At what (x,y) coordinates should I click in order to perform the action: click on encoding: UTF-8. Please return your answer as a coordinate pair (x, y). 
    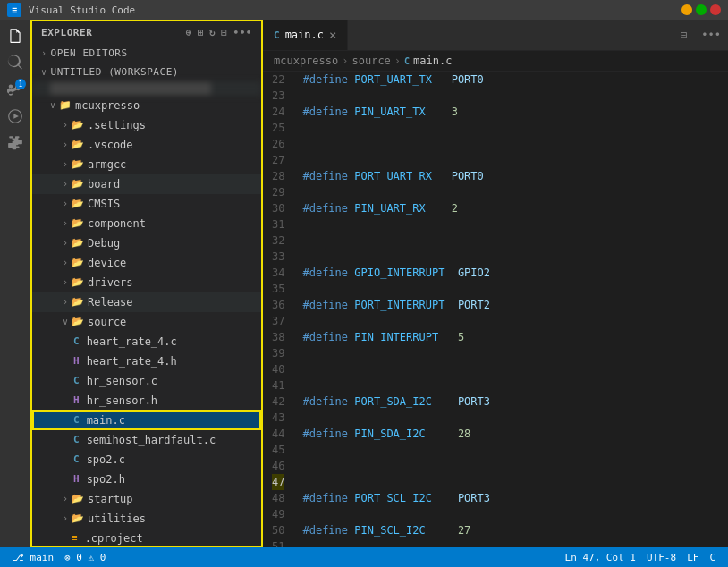
    Looking at the image, I should click on (662, 558).